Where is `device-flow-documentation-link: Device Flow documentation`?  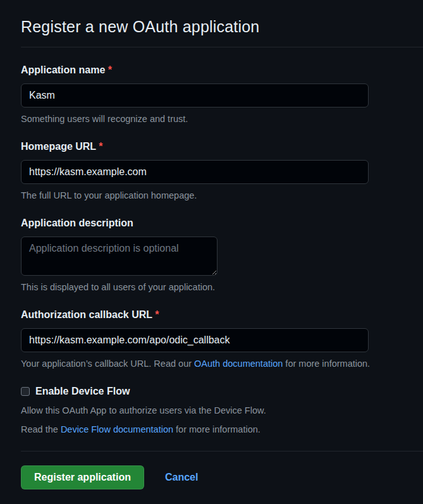 device-flow-documentation-link: Device Flow documentation is located at coordinates (117, 429).